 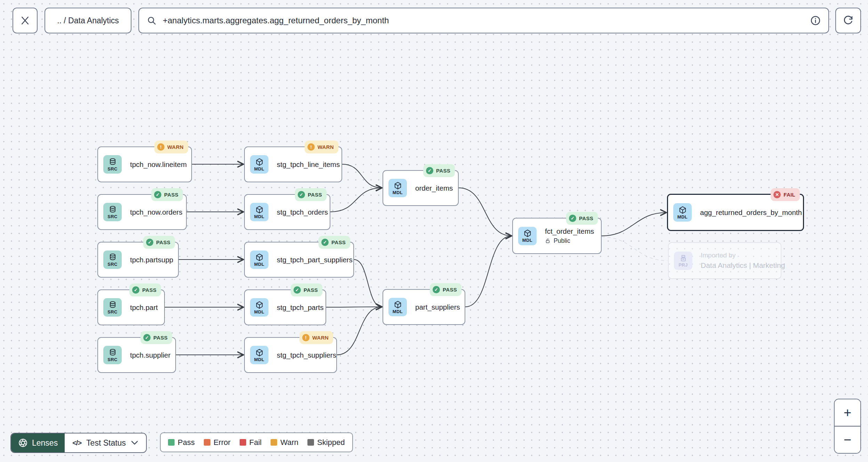 What do you see at coordinates (299, 260) in the screenshot?
I see `graph-node-stg_tpch_part_suppliers: ✓PASSMDLstg_tpch_part_suppliers` at bounding box center [299, 260].